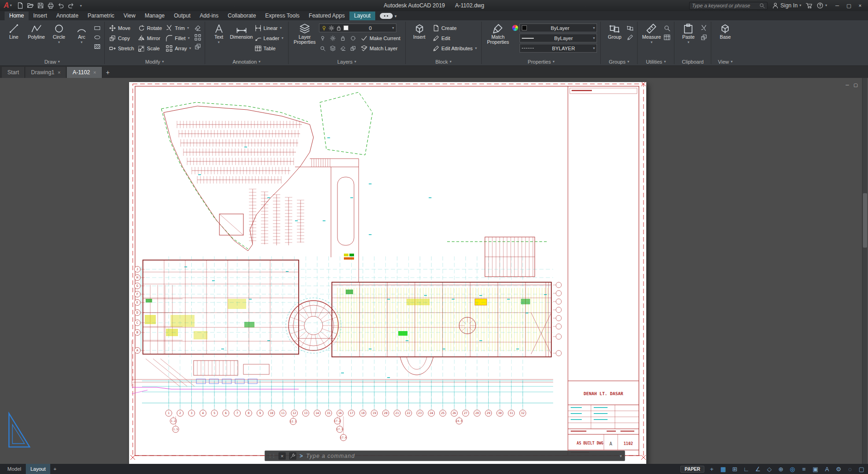 The height and width of the screenshot is (474, 868). Describe the element at coordinates (327, 16) in the screenshot. I see `ribbon-tab-featured-apps: Featured Apps` at that location.